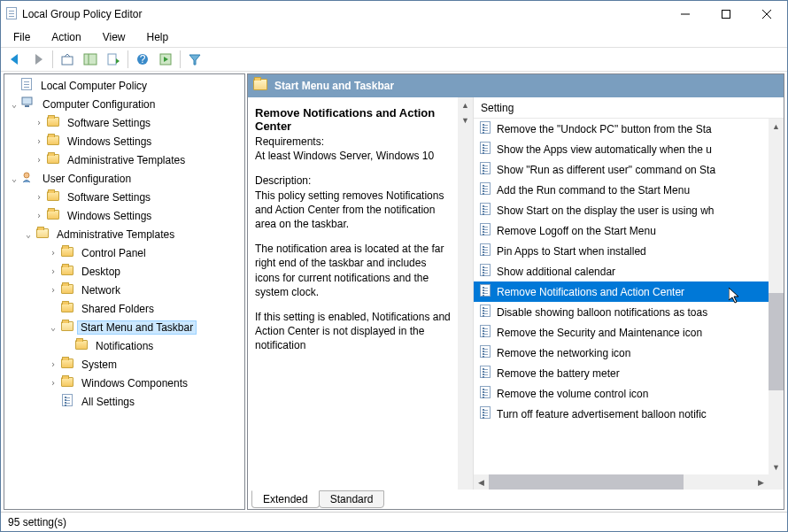 The width and height of the screenshot is (788, 532). I want to click on maximize-button, so click(726, 14).